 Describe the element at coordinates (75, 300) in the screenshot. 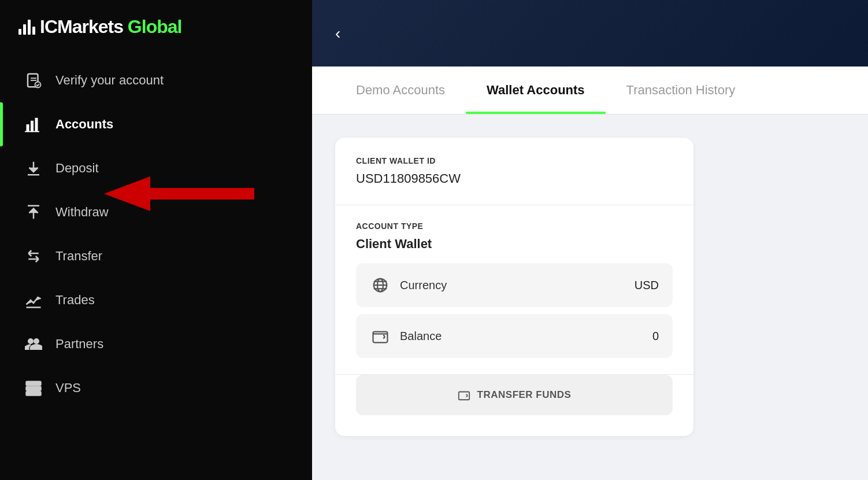

I see `sidebar-item-trades-label: Trades` at that location.